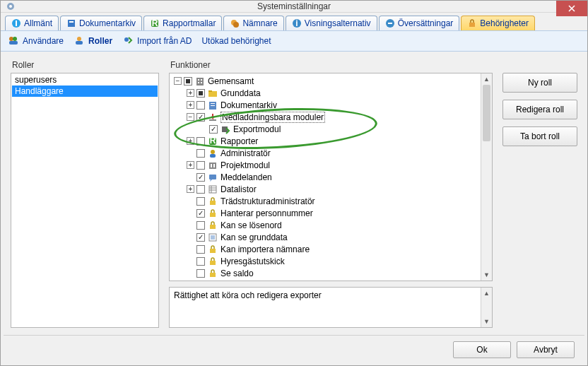 The image size is (588, 366). What do you see at coordinates (546, 350) in the screenshot?
I see `cancel-button: Avbryt` at bounding box center [546, 350].